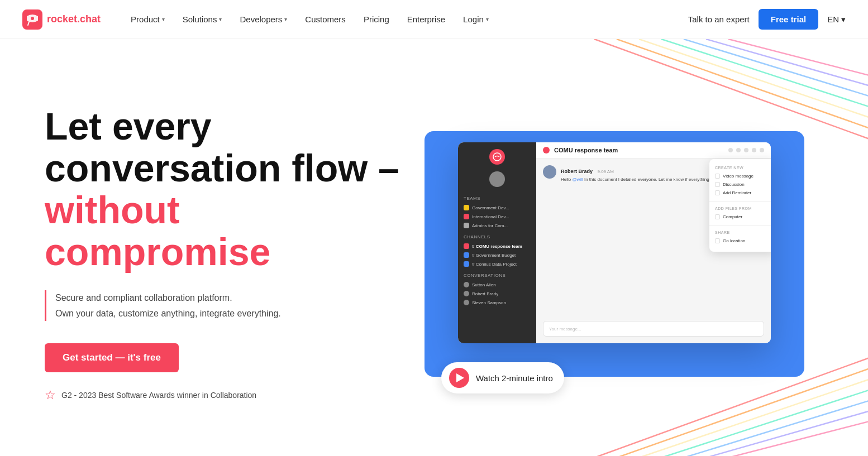 The height and width of the screenshot is (456, 868). What do you see at coordinates (325, 19) in the screenshot?
I see `nav-item-customers: Customers` at bounding box center [325, 19].